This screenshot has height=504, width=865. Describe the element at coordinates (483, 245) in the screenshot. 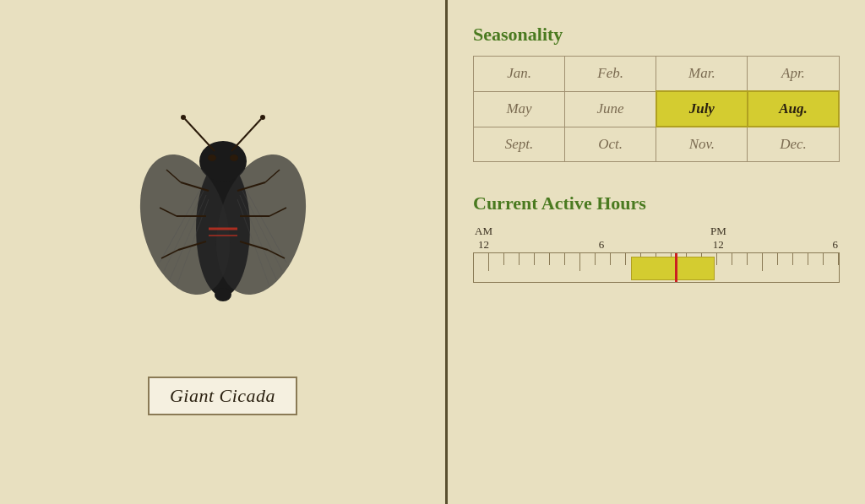

I see `label-12-text: 12` at that location.